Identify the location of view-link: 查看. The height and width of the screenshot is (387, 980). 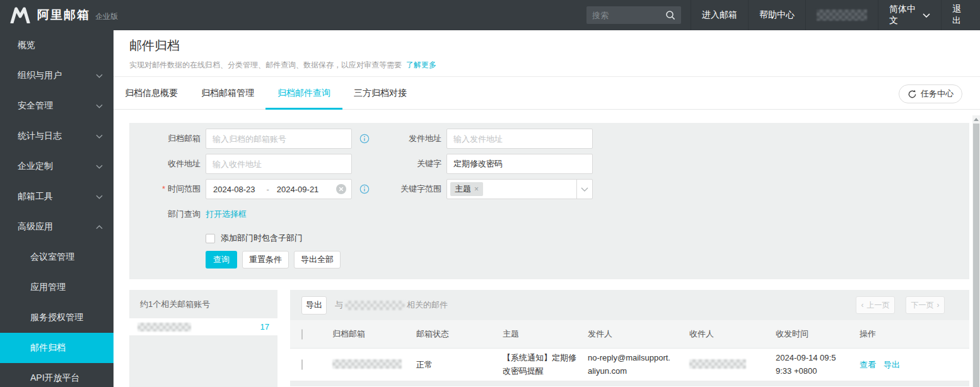
(868, 365).